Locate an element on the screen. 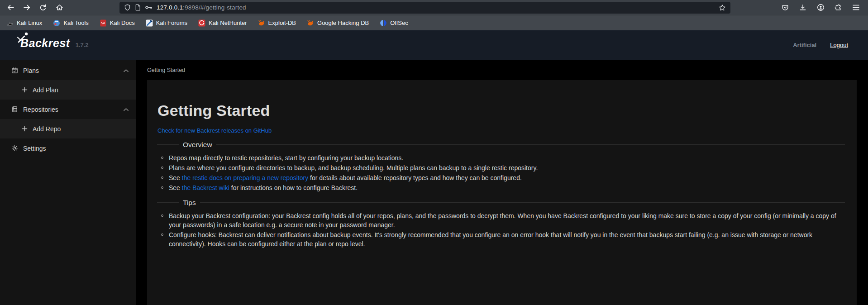 The height and width of the screenshot is (305, 868). sidebar-item-label: Plans is located at coordinates (31, 71).